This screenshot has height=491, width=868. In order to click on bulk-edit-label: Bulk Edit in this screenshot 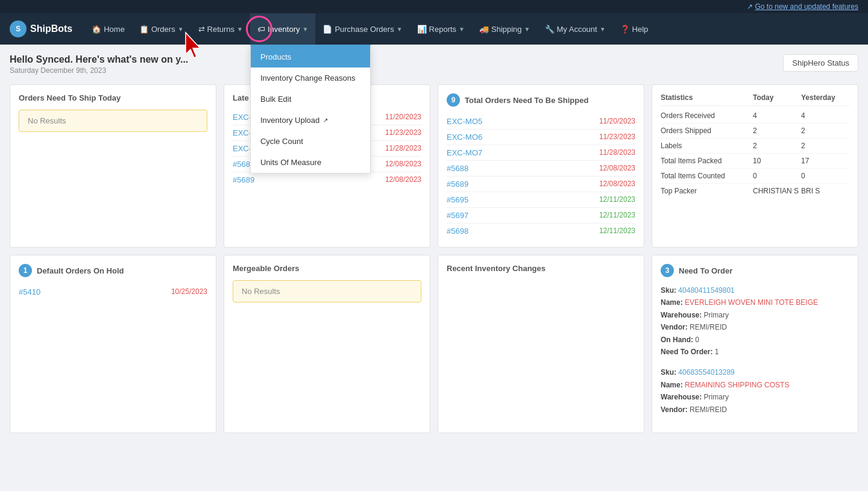, I will do `click(276, 99)`.